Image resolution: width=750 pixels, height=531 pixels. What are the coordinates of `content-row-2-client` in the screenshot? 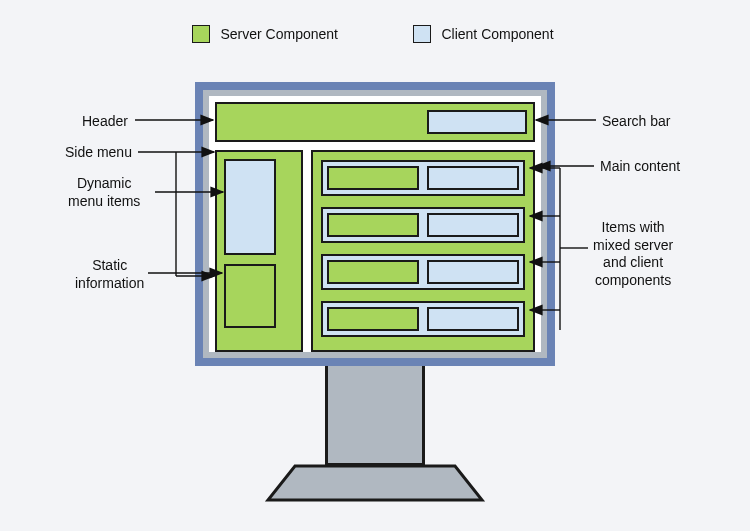 It's located at (473, 225).